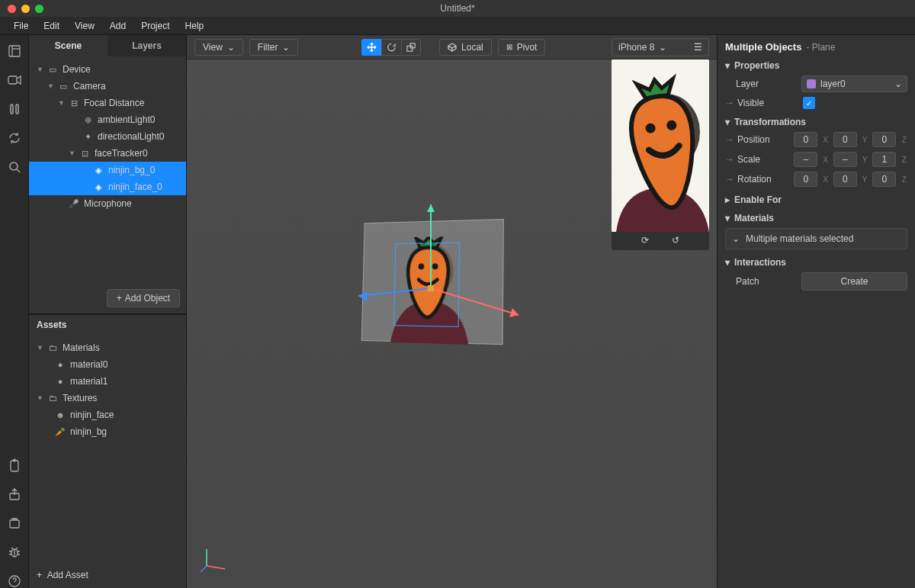 The image size is (915, 588). I want to click on node-ambient-light: ⊕ambientLight0, so click(108, 120).